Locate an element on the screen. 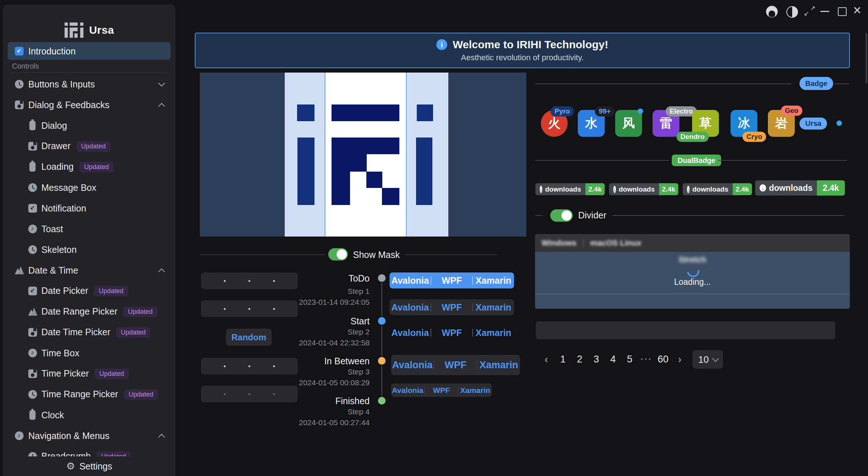 The width and height of the screenshot is (868, 476). badge-section-pill: Badge is located at coordinates (816, 83).